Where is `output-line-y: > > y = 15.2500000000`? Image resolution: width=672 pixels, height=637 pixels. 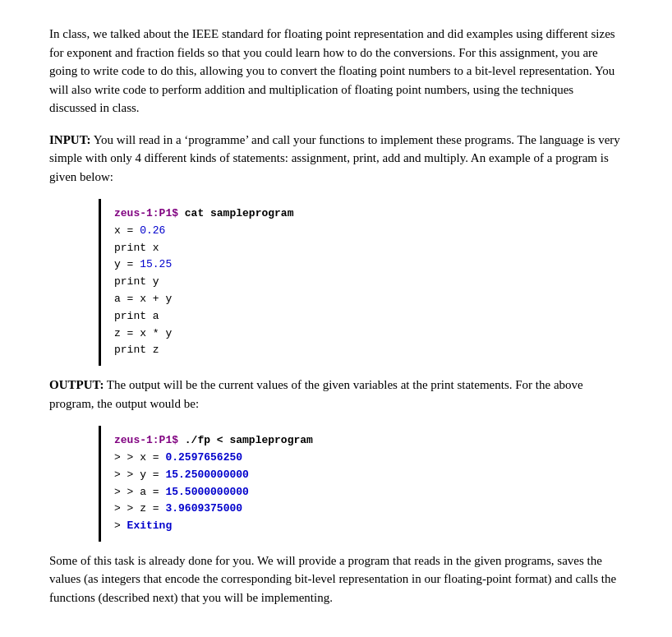
output-line-y: > > y = 15.2500000000 is located at coordinates (368, 475).